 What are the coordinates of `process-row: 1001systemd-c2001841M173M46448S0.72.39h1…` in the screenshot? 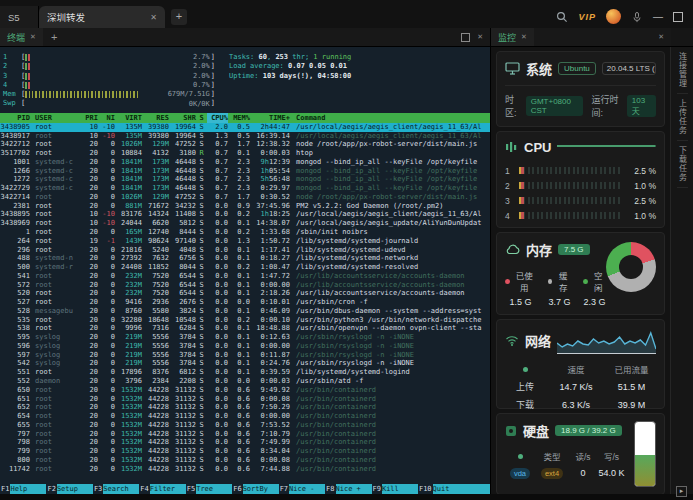 It's located at (245, 162).